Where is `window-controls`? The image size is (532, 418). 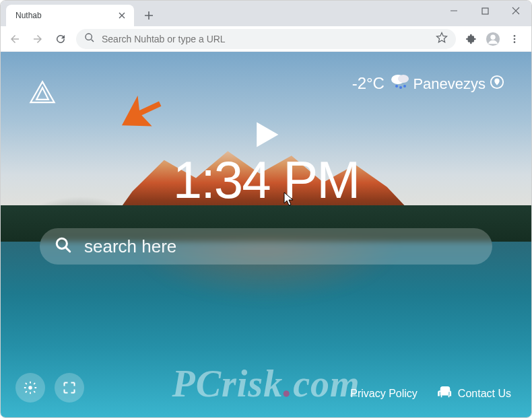
window-controls is located at coordinates (485, 11).